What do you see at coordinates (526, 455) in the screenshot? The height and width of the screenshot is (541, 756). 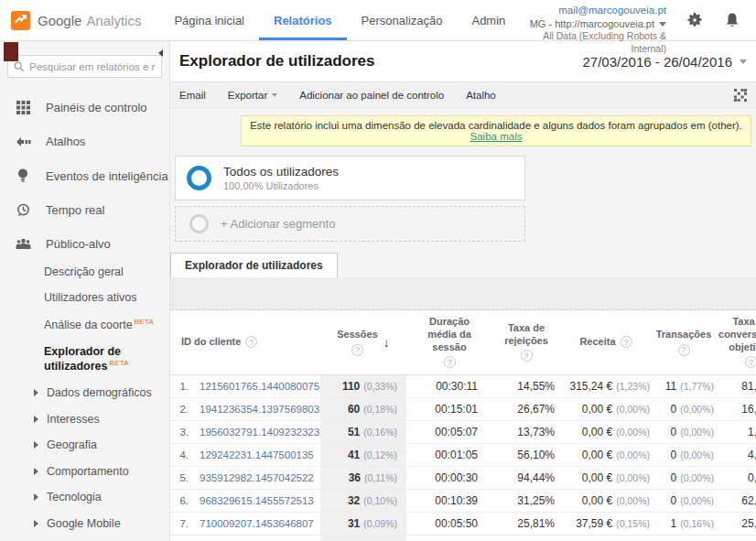 I see `bounce-rate-cell: 56,10%` at bounding box center [526, 455].